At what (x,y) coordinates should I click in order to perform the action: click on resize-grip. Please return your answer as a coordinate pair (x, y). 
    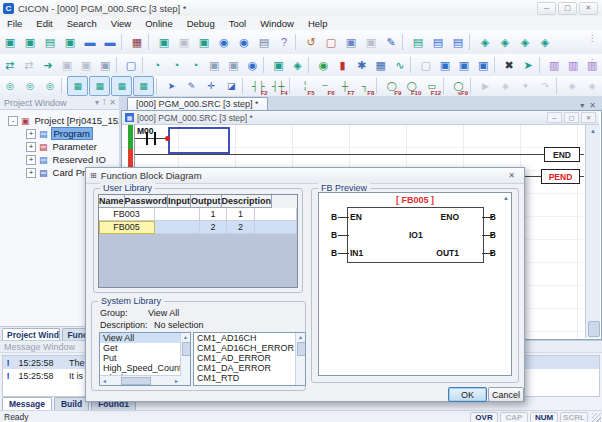
    Looking at the image, I should click on (596, 418).